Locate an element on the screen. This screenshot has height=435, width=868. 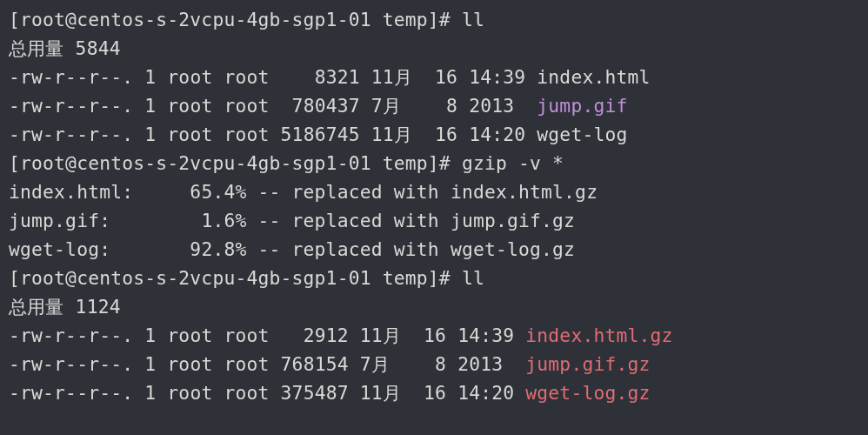
file-name: index.html.gz is located at coordinates (598, 336).